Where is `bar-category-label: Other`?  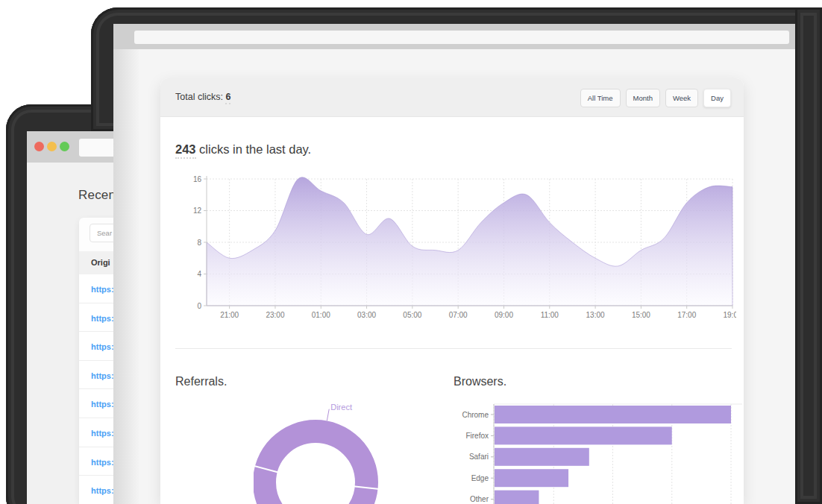 bar-category-label: Other is located at coordinates (480, 500).